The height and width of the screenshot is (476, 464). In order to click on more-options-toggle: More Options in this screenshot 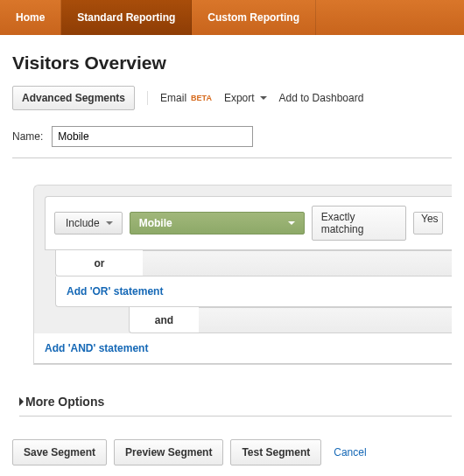, I will do `click(236, 406)`.